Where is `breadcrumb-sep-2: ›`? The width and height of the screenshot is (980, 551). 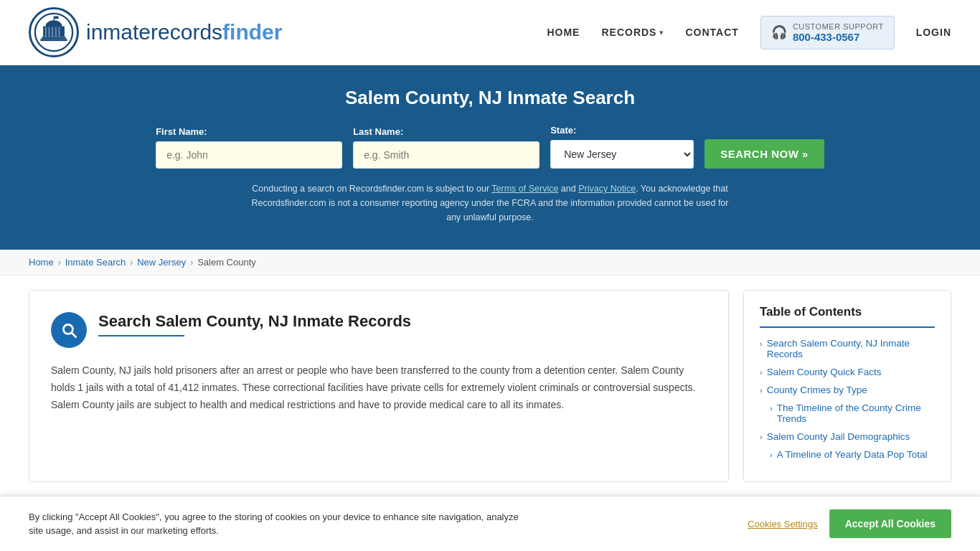
breadcrumb-sep-2: › is located at coordinates (131, 263).